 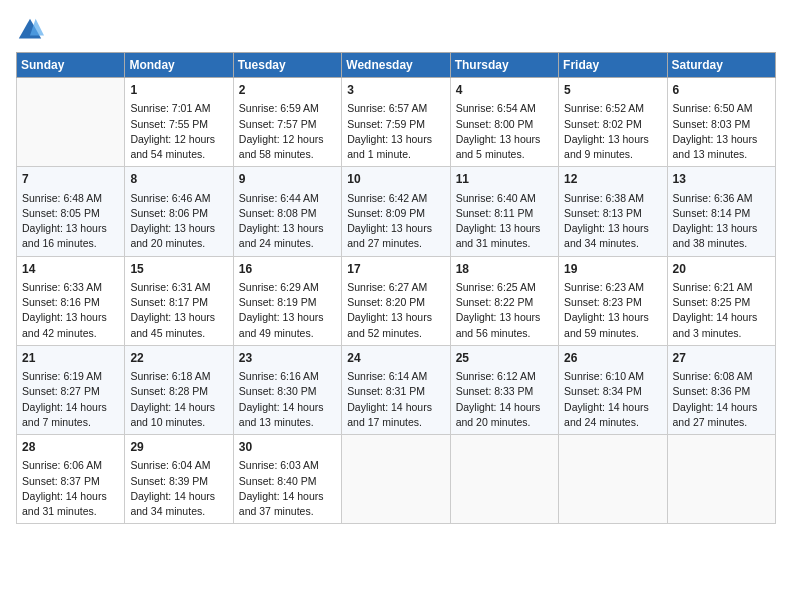 What do you see at coordinates (32, 30) in the screenshot?
I see `logo` at bounding box center [32, 30].